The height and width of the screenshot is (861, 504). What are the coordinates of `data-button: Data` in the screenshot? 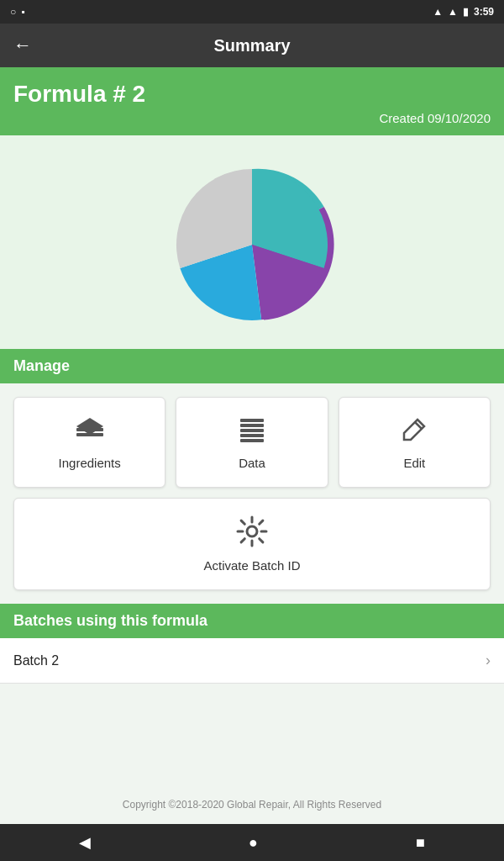 It's located at (252, 442).